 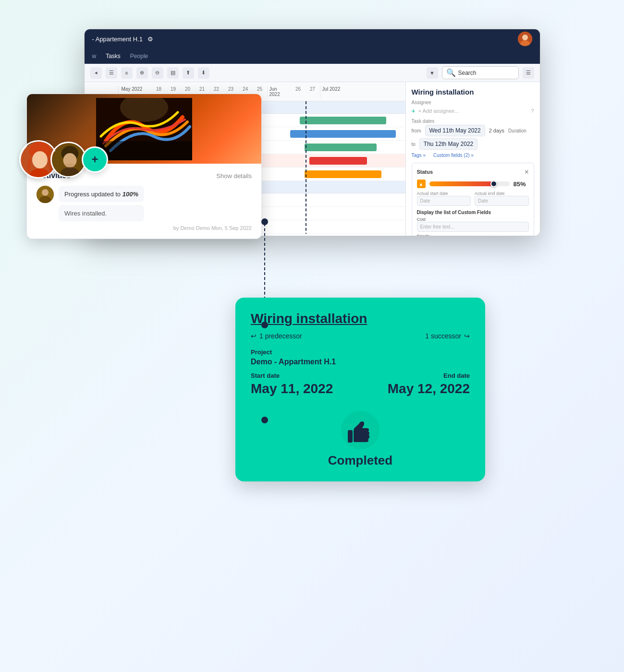 I want to click on progress-row: ▲ 85%, so click(x=473, y=184).